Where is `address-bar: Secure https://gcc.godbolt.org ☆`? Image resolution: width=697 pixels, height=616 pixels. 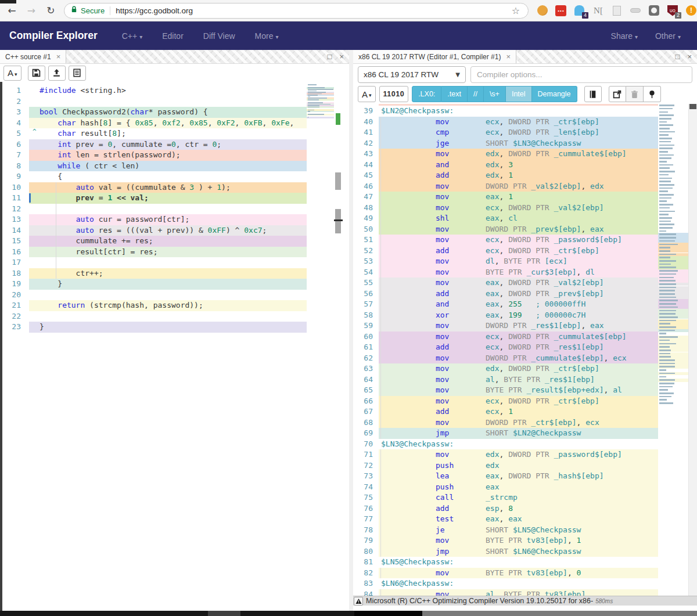 address-bar: Secure https://gcc.godbolt.org ☆ is located at coordinates (296, 10).